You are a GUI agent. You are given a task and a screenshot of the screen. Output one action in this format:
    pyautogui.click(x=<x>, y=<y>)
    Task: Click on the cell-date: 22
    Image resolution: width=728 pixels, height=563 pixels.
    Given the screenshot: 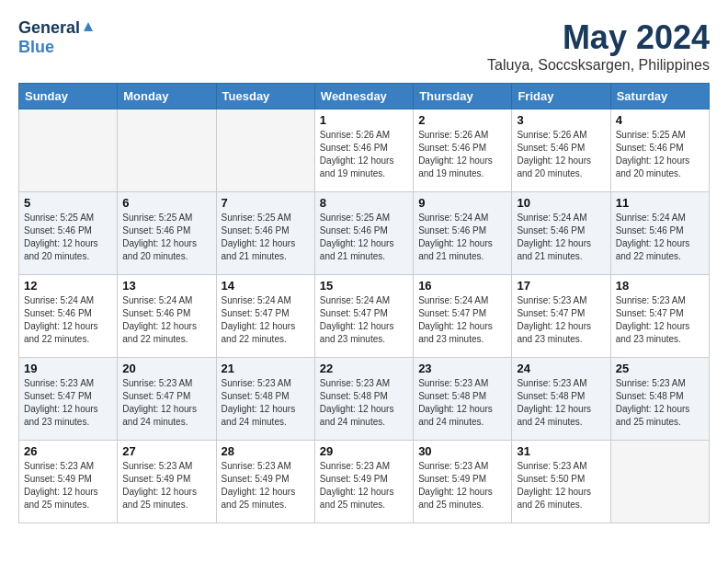 What is the action you would take?
    pyautogui.click(x=364, y=368)
    